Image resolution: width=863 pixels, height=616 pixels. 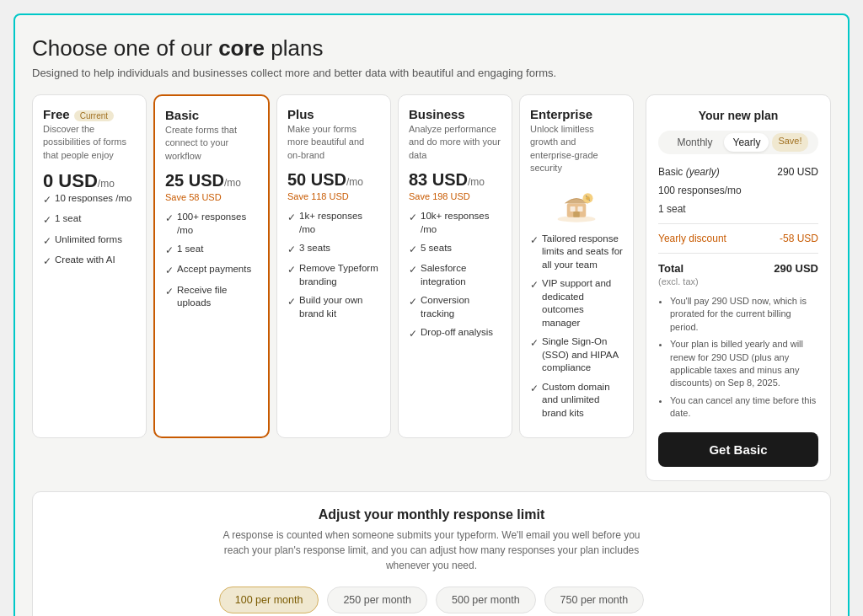 What do you see at coordinates (334, 307) in the screenshot?
I see `feature-item: ✓Build your own brand kit` at bounding box center [334, 307].